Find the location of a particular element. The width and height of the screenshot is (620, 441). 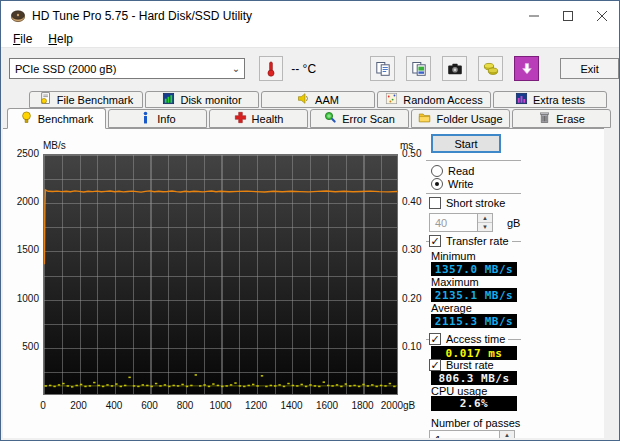

tab-label: Benchmark is located at coordinates (66, 119).